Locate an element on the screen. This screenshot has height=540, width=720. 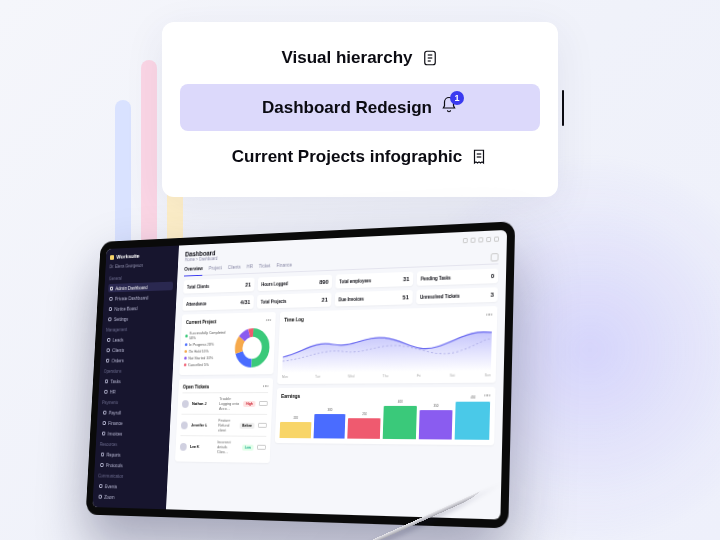
stat-pending-tasks: Pending Tasks0 is located at coordinates (458, 278).